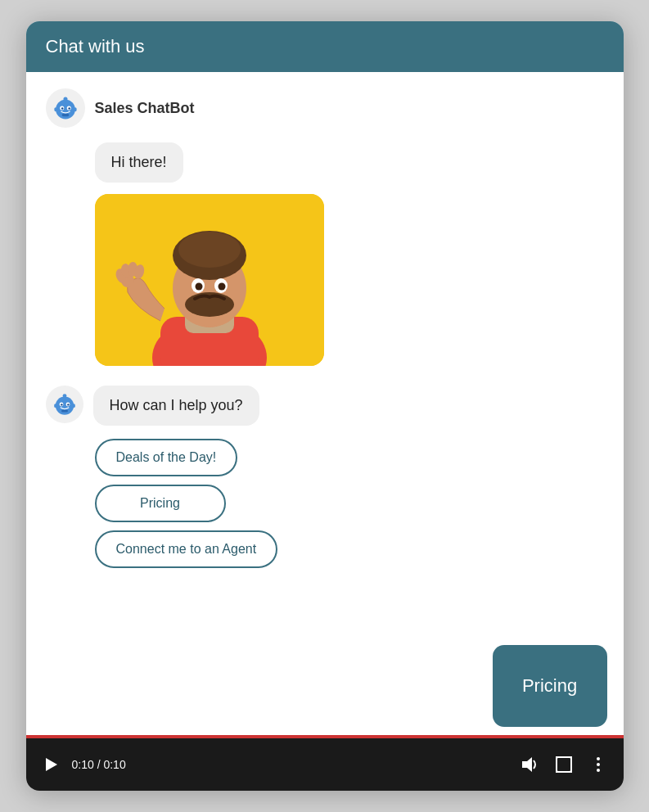 The height and width of the screenshot is (812, 649). What do you see at coordinates (210, 280) in the screenshot?
I see `bot-character-image` at bounding box center [210, 280].